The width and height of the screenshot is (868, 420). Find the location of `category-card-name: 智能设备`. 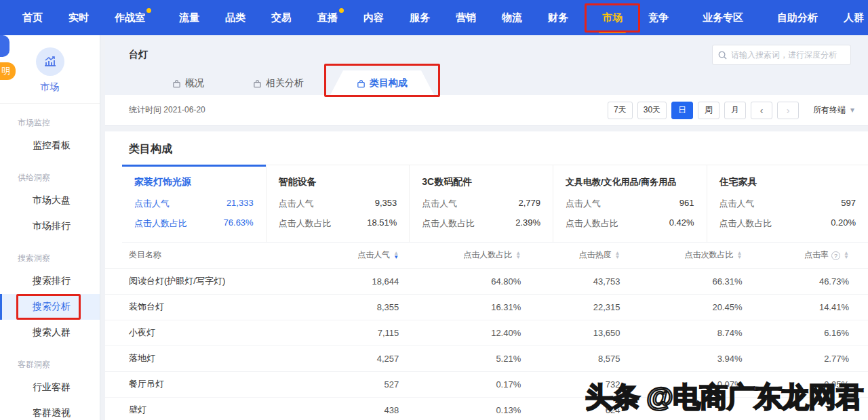

category-card-name: 智能设备 is located at coordinates (338, 182).